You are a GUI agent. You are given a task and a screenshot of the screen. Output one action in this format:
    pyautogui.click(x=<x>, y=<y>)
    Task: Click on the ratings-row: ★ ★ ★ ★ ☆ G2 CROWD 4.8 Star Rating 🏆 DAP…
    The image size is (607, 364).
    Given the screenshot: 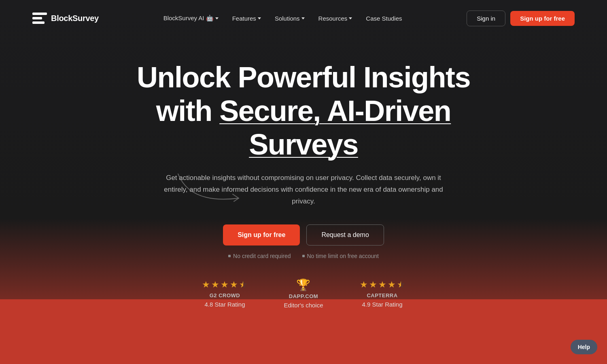 What is the action you would take?
    pyautogui.click(x=304, y=294)
    